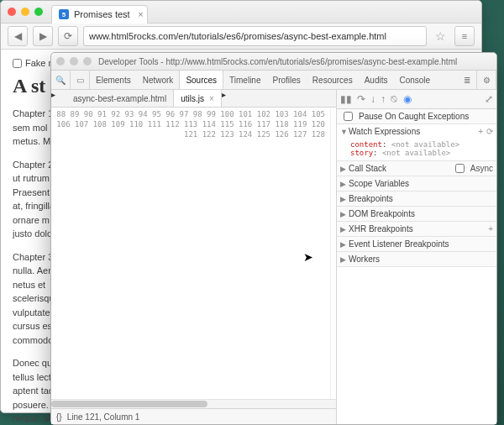  What do you see at coordinates (487, 80) in the screenshot?
I see `settings-icon: ⚙` at bounding box center [487, 80].